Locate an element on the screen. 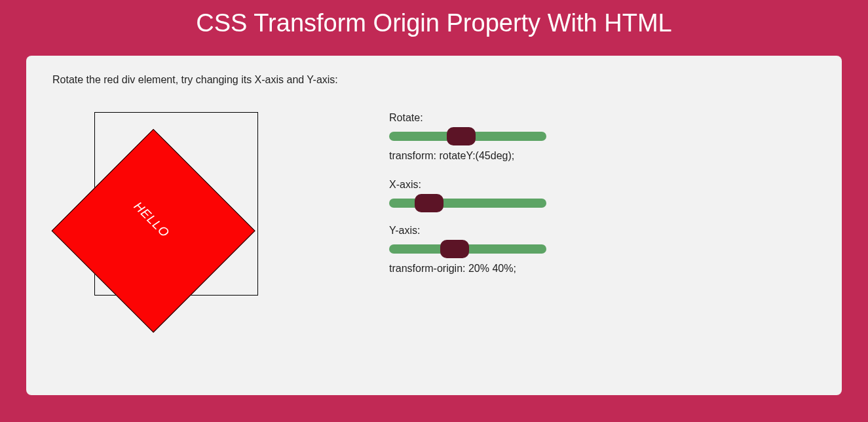 This screenshot has width=868, height=422. page-title: CSS Transform Origin Property With HTML is located at coordinates (434, 28).